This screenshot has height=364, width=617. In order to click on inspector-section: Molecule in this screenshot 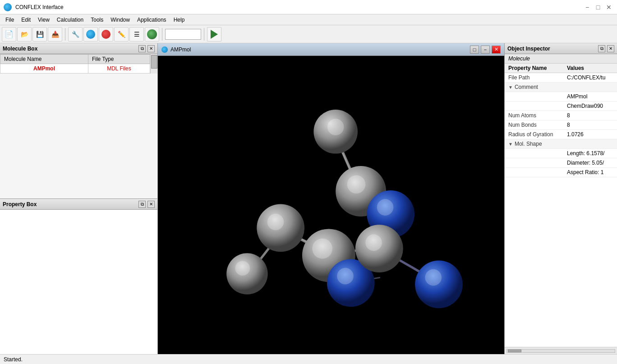, I will do `click(561, 59)`.